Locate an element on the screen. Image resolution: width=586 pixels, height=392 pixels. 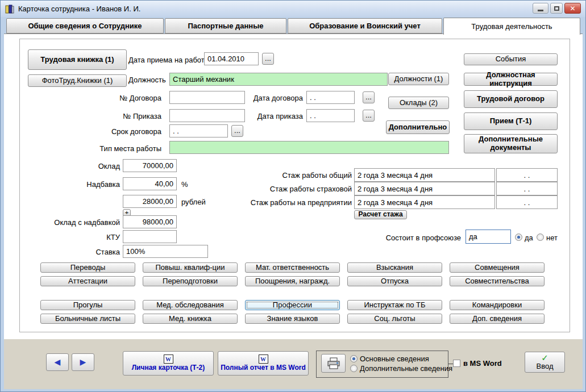
contract-date-field: . . is located at coordinates (331, 98).